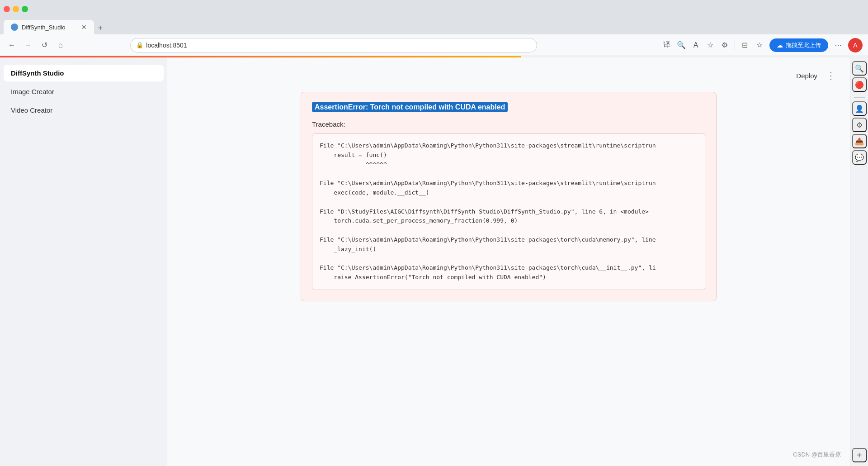 This screenshot has width=868, height=466. What do you see at coordinates (25, 9) in the screenshot?
I see `maximize-window-button` at bounding box center [25, 9].